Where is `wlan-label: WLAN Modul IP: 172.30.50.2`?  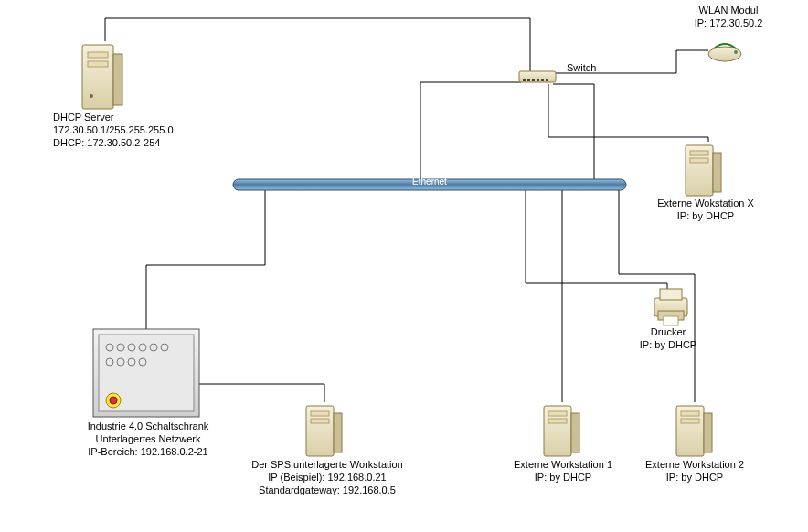
wlan-label: WLAN Modul IP: 172.30.50.2 is located at coordinates (728, 17).